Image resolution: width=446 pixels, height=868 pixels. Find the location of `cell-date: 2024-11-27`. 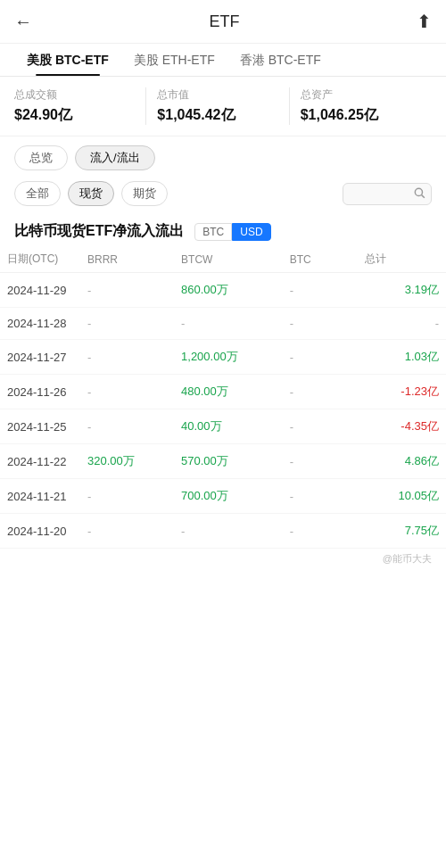

cell-date: 2024-11-27 is located at coordinates (40, 357).